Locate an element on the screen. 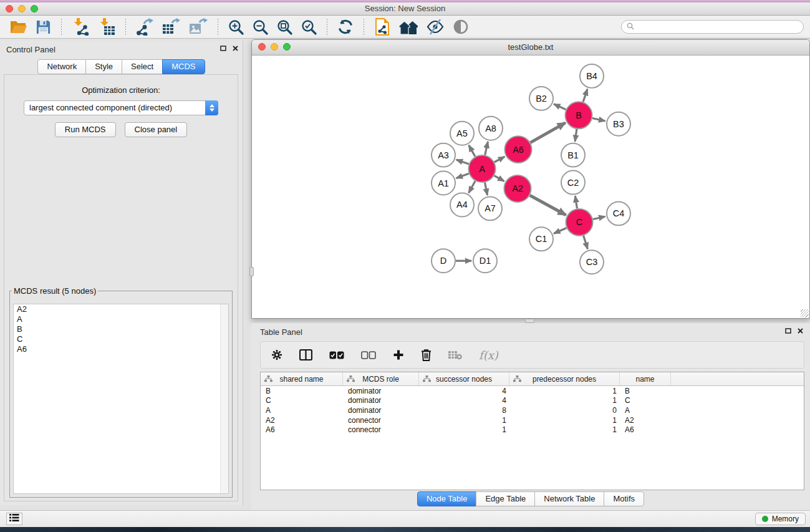  network-window-titlebar: testGlobe.txt is located at coordinates (531, 47).